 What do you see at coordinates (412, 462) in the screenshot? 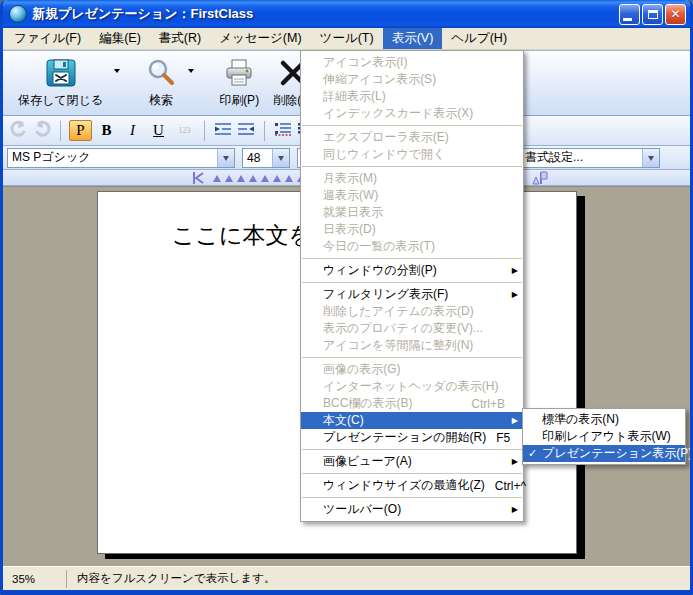
I see `menu-item-image-viewer: 画像ビューア(A)` at bounding box center [412, 462].